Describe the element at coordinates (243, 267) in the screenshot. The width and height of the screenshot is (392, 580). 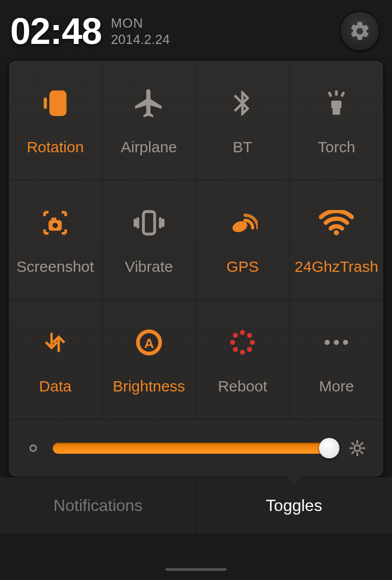
I see `tile-label: GPS` at that location.